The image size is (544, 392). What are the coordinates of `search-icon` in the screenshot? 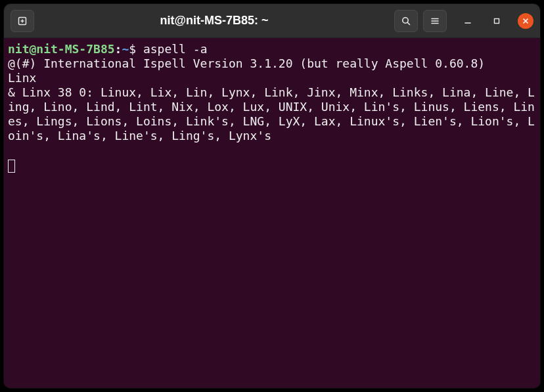 It's located at (406, 21).